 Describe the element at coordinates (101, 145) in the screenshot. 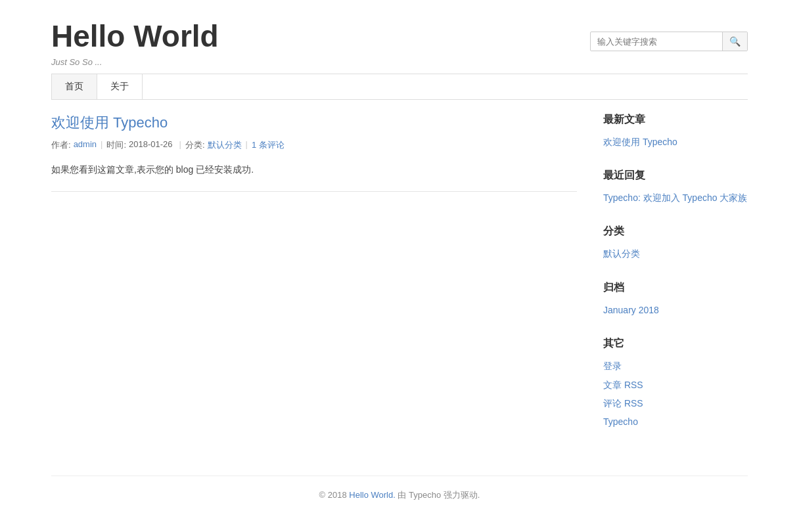

I see `meta-sep-1: |` at that location.